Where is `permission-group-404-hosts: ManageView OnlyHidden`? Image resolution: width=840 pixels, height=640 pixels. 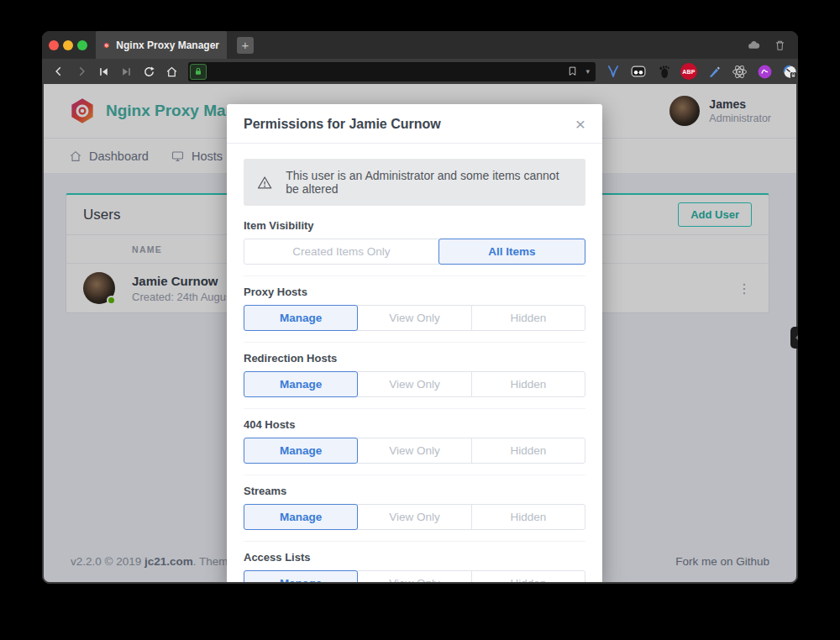 permission-group-404-hosts: ManageView OnlyHidden is located at coordinates (415, 450).